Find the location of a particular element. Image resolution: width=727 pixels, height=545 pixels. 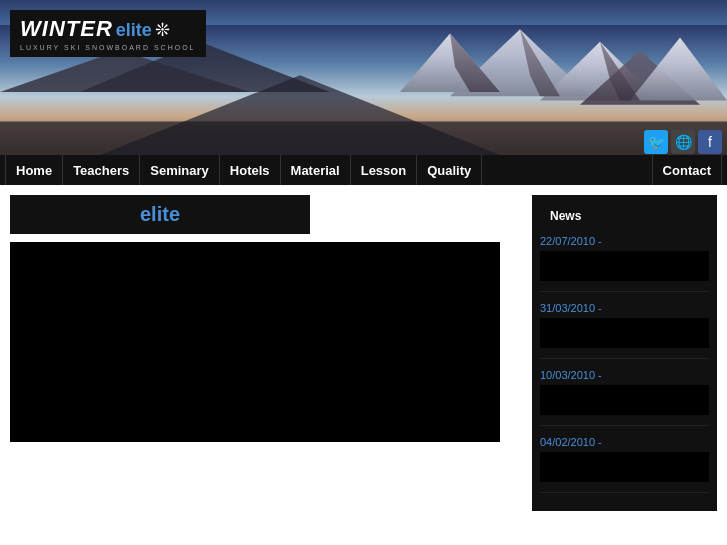

nav-teachers: Teachers is located at coordinates (102, 170).